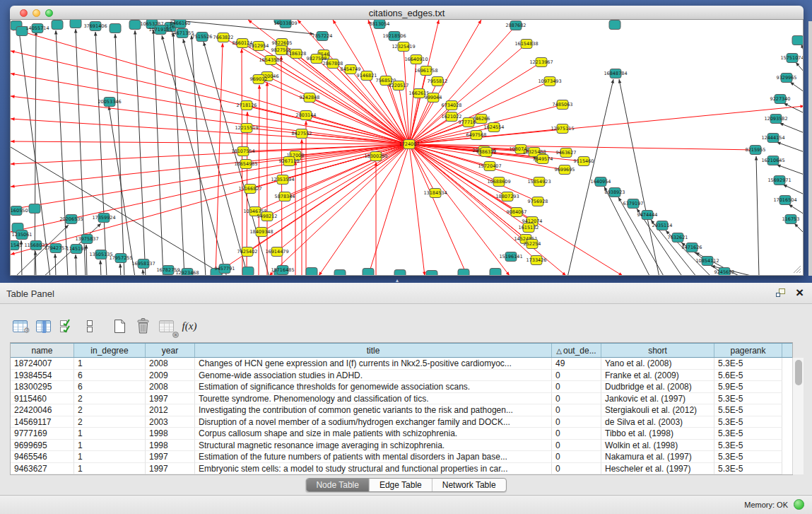 The width and height of the screenshot is (812, 514). What do you see at coordinates (170, 410) in the screenshot?
I see `table-cell: 2012` at bounding box center [170, 410].